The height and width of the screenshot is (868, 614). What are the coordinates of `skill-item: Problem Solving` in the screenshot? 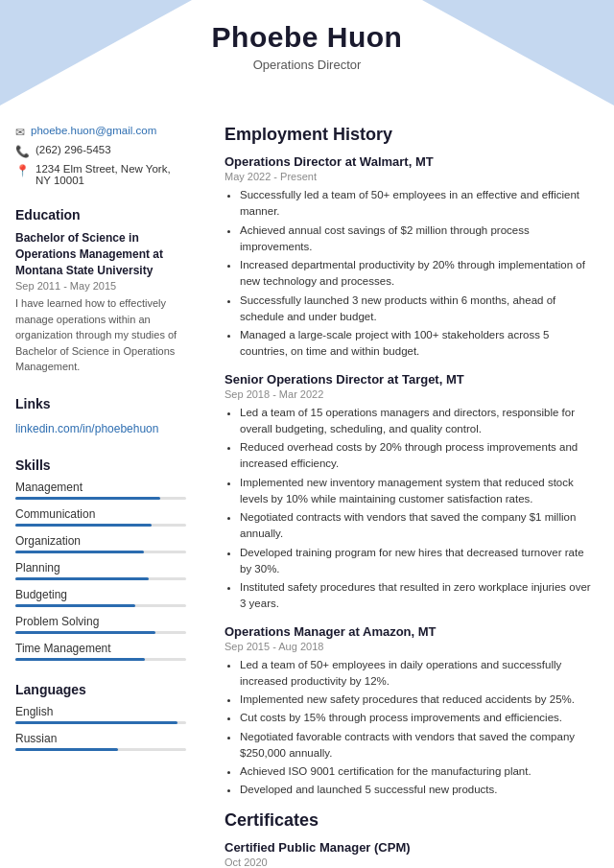 It's located at (101, 624).